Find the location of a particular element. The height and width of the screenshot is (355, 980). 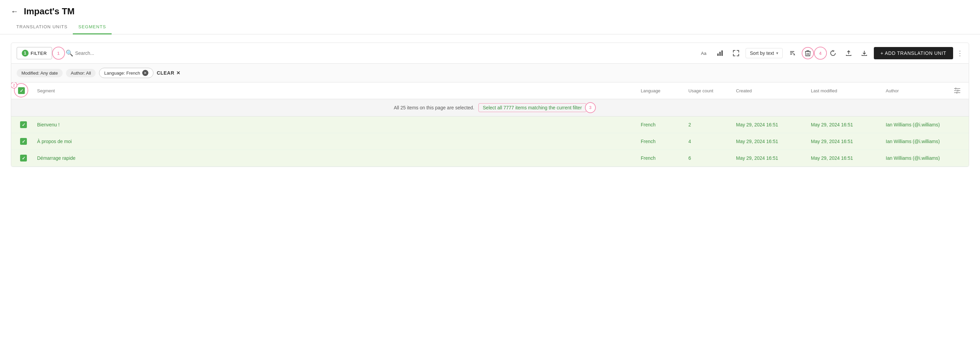

sort-dropdown: Sort by text ▾ is located at coordinates (764, 53).